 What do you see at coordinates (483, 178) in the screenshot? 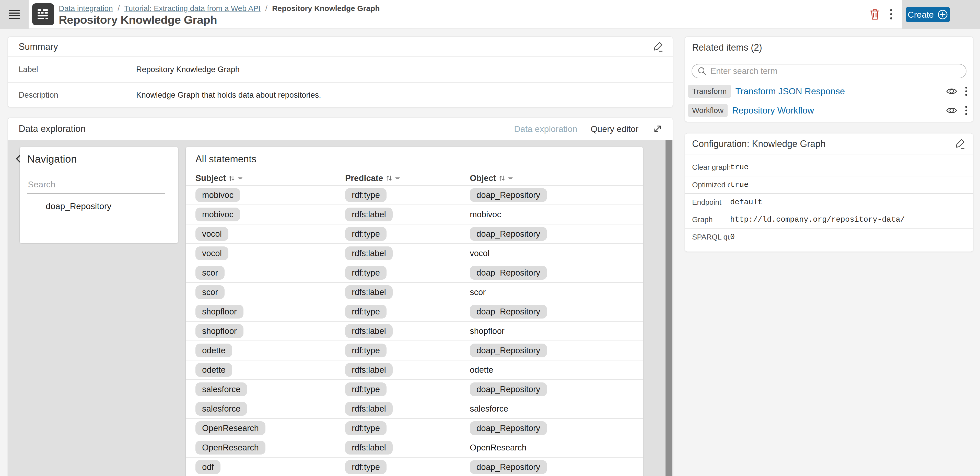
I see `column-label-object: Object` at bounding box center [483, 178].